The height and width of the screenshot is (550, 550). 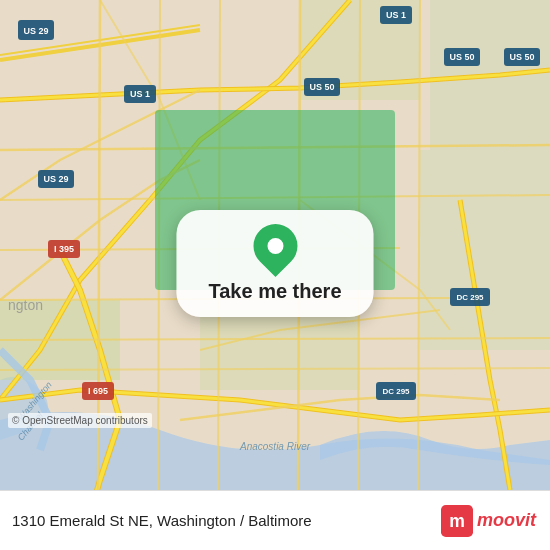 I want to click on attribution-text: © OpenStreetMap contributors, so click(x=80, y=420).